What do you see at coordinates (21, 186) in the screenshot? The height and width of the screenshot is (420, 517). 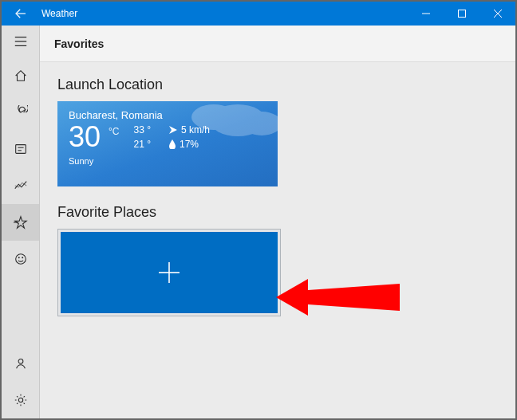 I see `sidebar-item-trends` at bounding box center [21, 186].